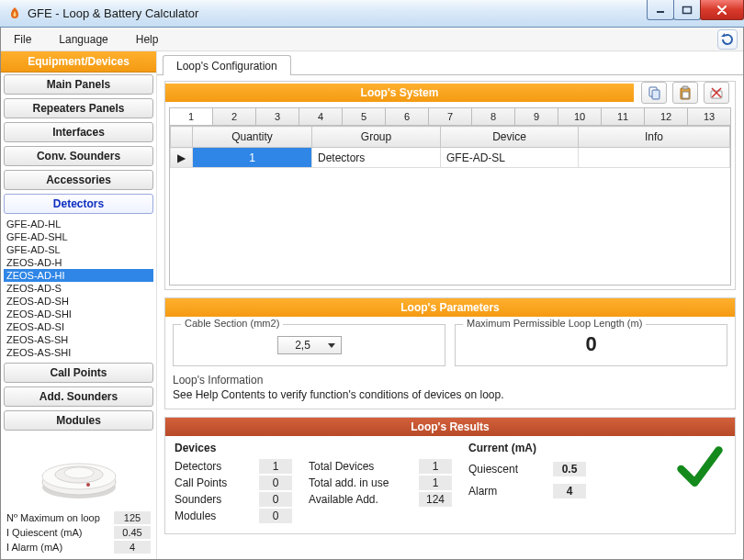 The image size is (744, 560). What do you see at coordinates (654, 138) in the screenshot?
I see `col-info: Info` at bounding box center [654, 138].